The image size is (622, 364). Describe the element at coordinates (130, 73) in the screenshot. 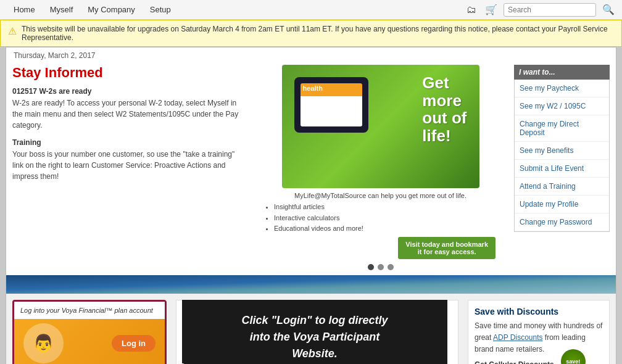

I see `stay-informed-title: Stay Informed` at that location.